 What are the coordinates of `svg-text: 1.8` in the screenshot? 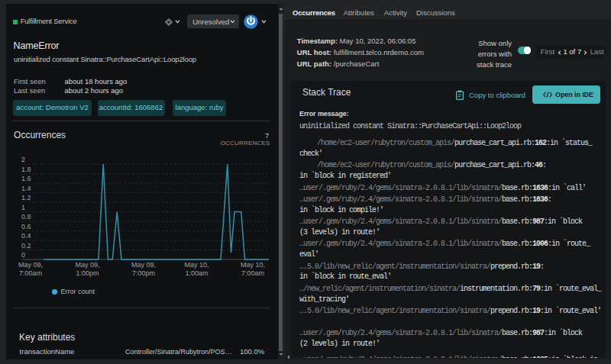 It's located at (26, 169).